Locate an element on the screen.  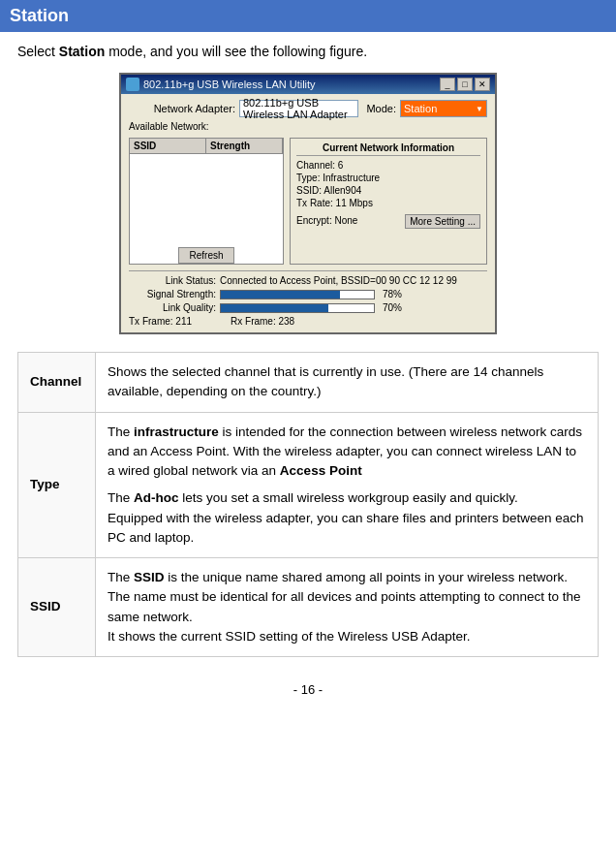
mode-label: Mode: is located at coordinates (382, 109).